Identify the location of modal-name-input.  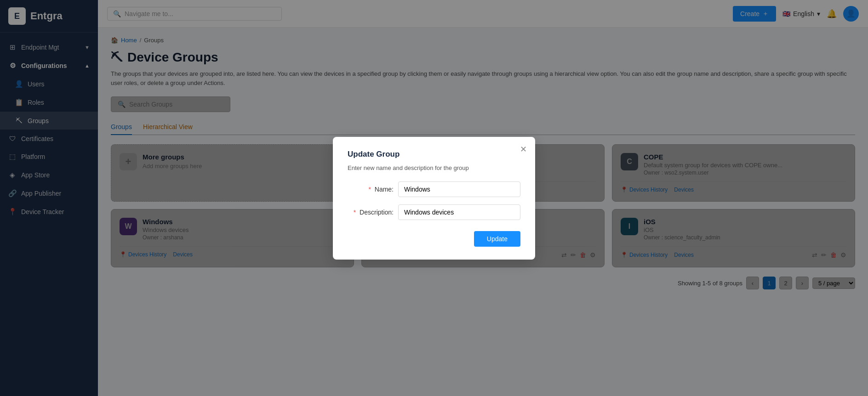
(459, 189).